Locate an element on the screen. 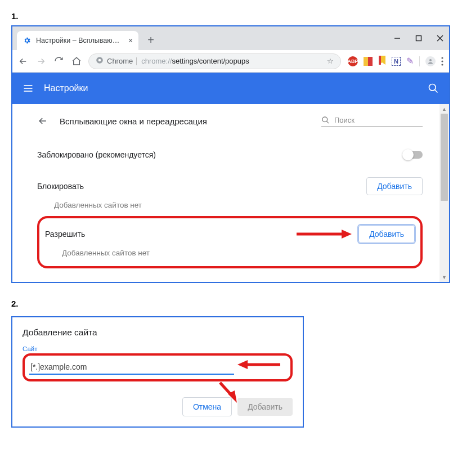  extension-icons: ABP N ✎ is located at coordinates (396, 61).